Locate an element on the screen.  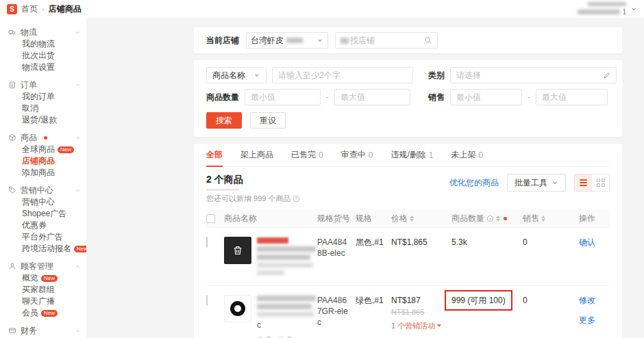
info-icon is located at coordinates (491, 219).